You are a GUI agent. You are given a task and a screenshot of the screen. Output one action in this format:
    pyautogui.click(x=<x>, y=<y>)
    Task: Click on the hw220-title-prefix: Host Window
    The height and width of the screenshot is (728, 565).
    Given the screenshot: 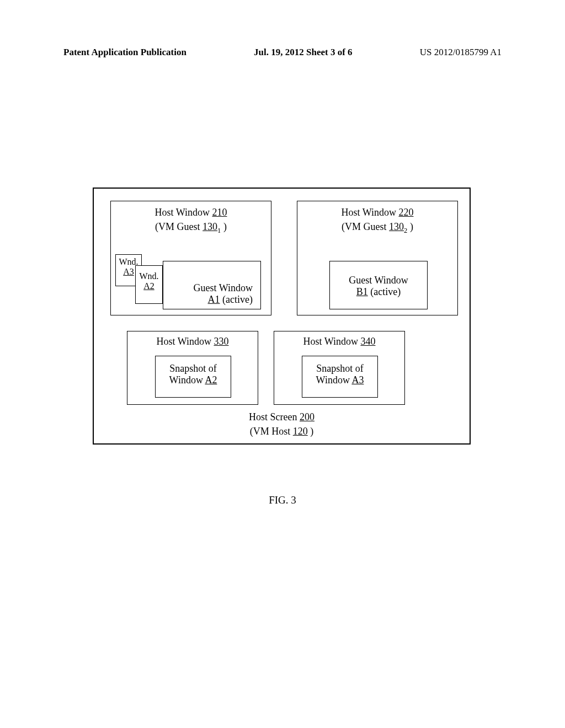 What is the action you would take?
    pyautogui.click(x=370, y=212)
    